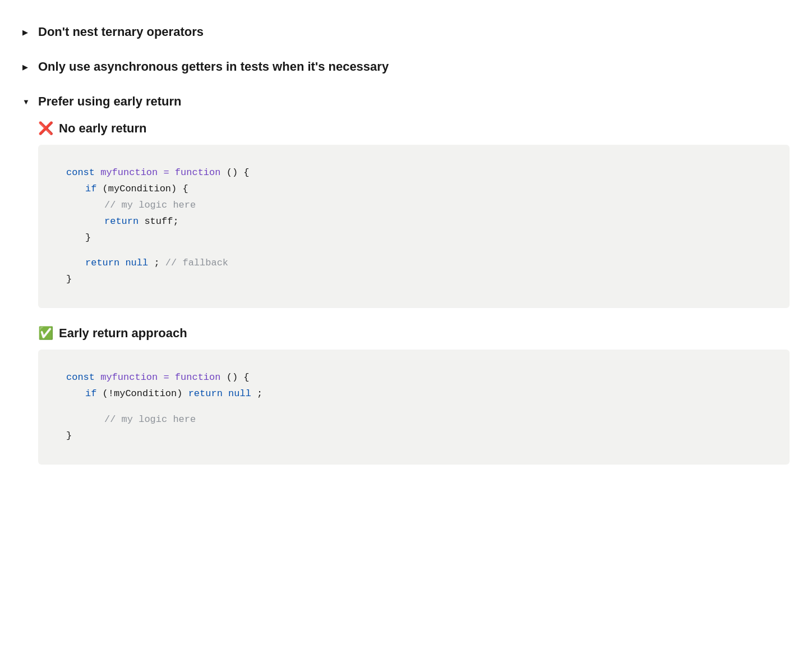 This screenshot has height=652, width=812. I want to click on code-text-5: (myCondition) {, so click(146, 189).